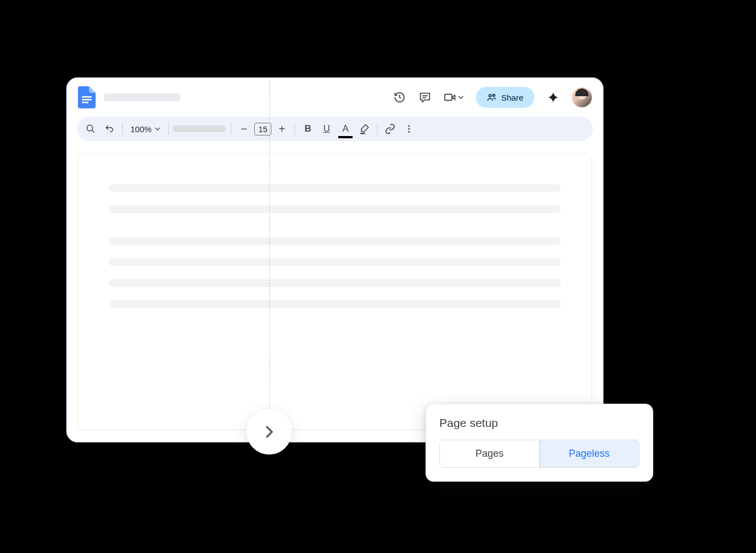 Image resolution: width=756 pixels, height=553 pixels. What do you see at coordinates (141, 129) in the screenshot?
I see `zoom-value: 100%` at bounding box center [141, 129].